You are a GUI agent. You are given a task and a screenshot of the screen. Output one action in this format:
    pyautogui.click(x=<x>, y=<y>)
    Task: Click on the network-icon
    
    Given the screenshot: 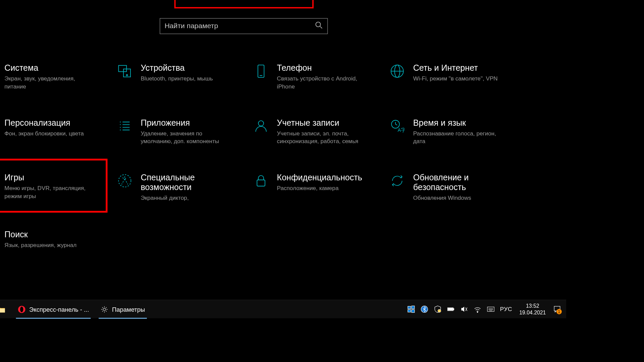 What is the action you would take?
    pyautogui.click(x=397, y=71)
    